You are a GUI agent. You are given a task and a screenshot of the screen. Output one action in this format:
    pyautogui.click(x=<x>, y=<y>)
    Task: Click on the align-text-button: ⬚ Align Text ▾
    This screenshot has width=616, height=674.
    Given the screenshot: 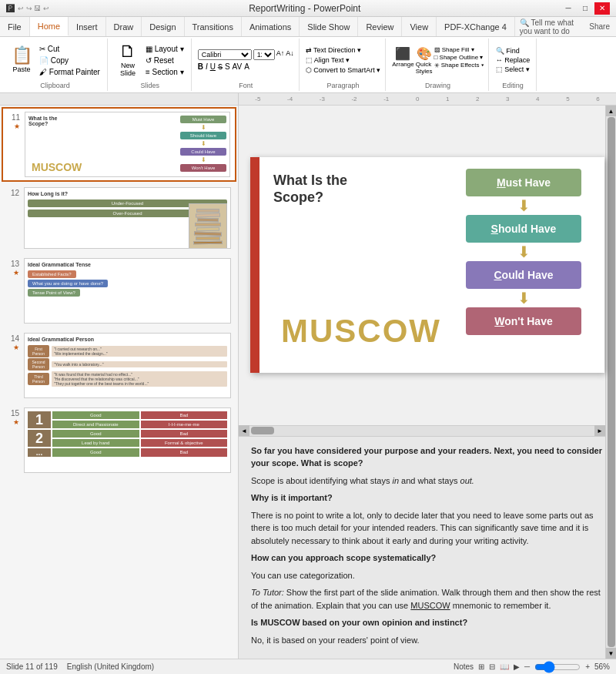 What is the action you would take?
    pyautogui.click(x=328, y=60)
    